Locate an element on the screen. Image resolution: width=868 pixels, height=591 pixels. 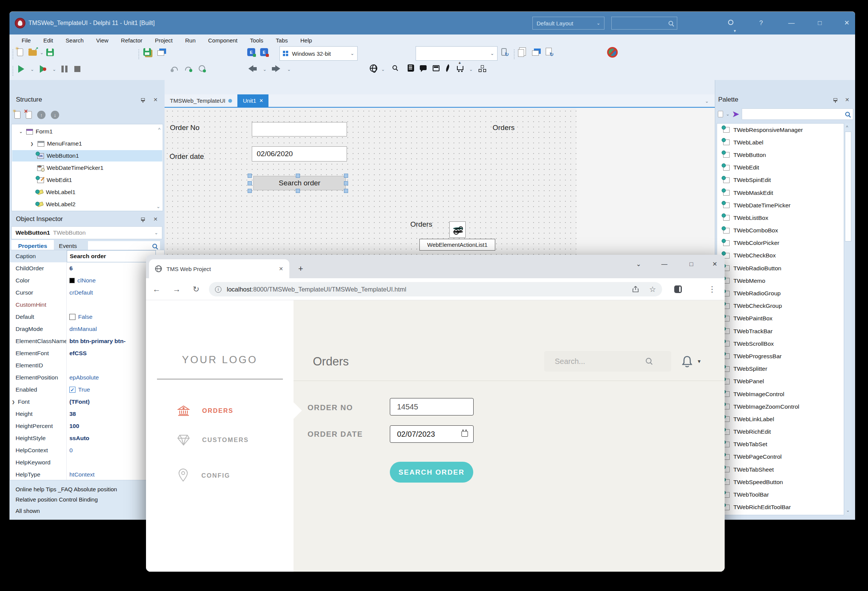
getit-button is located at coordinates (460, 67).